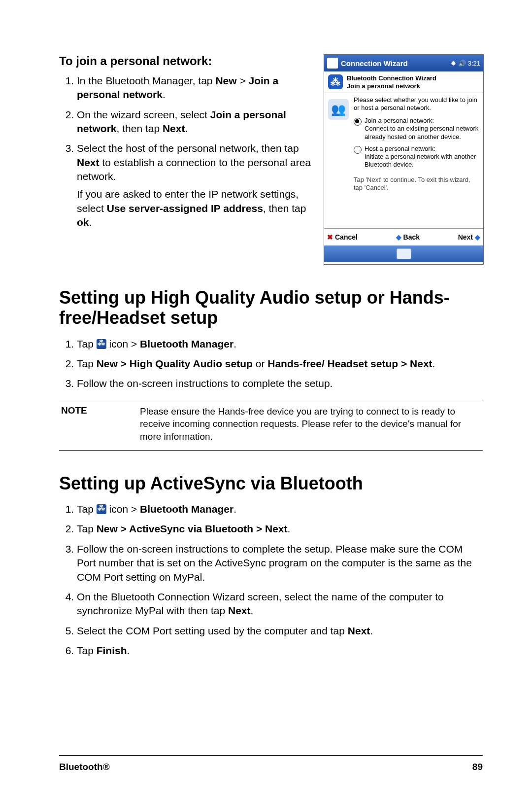 Image resolution: width=532 pixels, height=802 pixels. Describe the element at coordinates (404, 63) in the screenshot. I see `scr-titlebar: ⊞ Connection Wizard ✸ 🔊 3:21` at that location.